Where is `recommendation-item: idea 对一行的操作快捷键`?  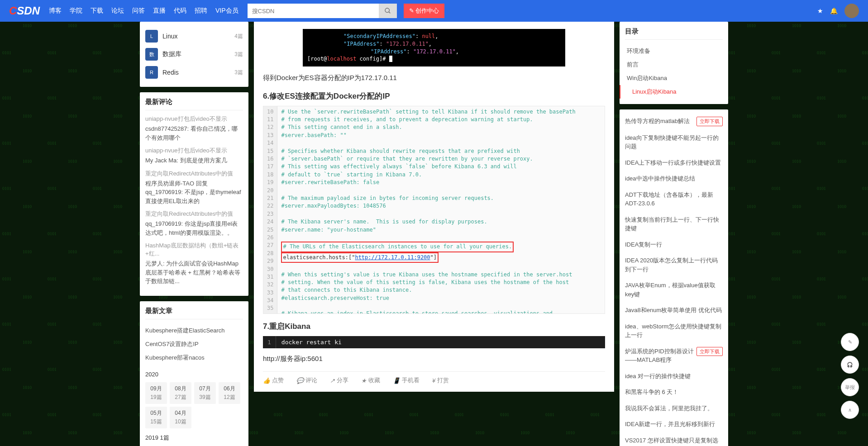 recommendation-item: idea 对一行的操作快捷键 is located at coordinates (674, 376).